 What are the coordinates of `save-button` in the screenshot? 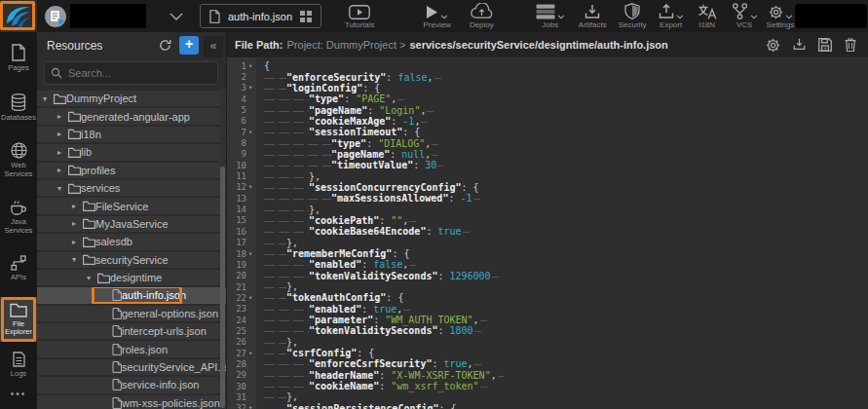 It's located at (825, 45).